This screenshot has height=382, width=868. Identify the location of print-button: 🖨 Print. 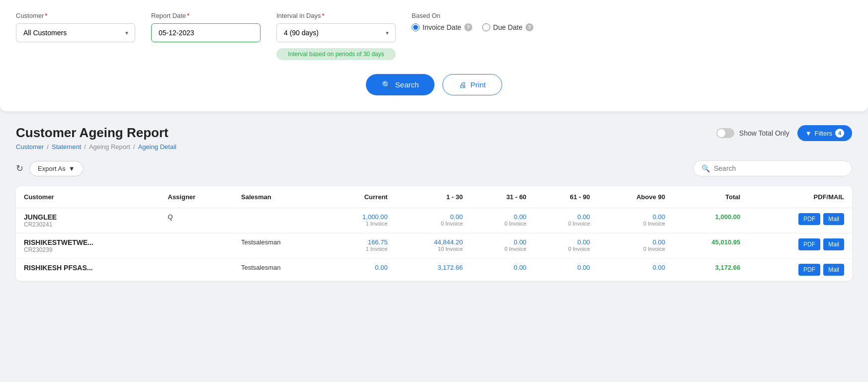
(472, 84).